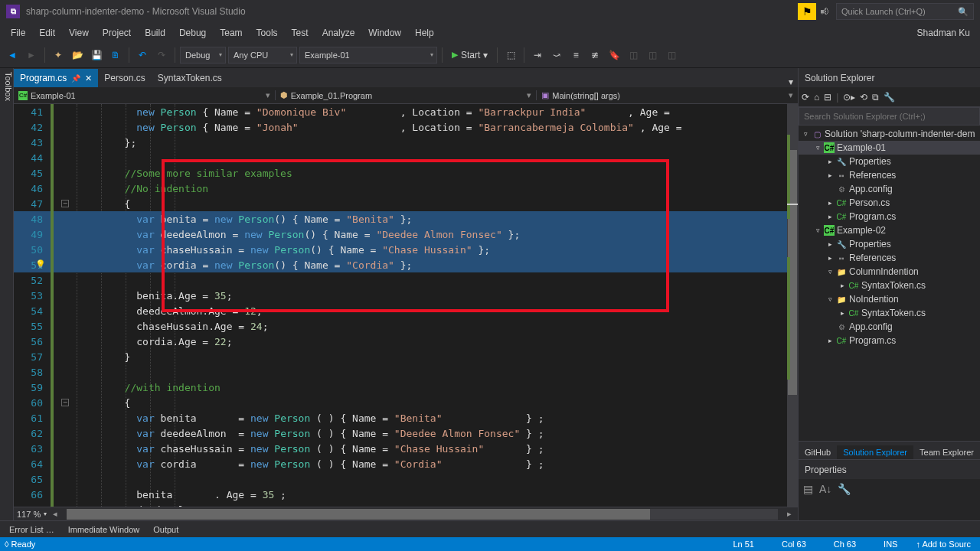 The height and width of the screenshot is (551, 980). I want to click on scroll-right-button: ▸, so click(789, 514).